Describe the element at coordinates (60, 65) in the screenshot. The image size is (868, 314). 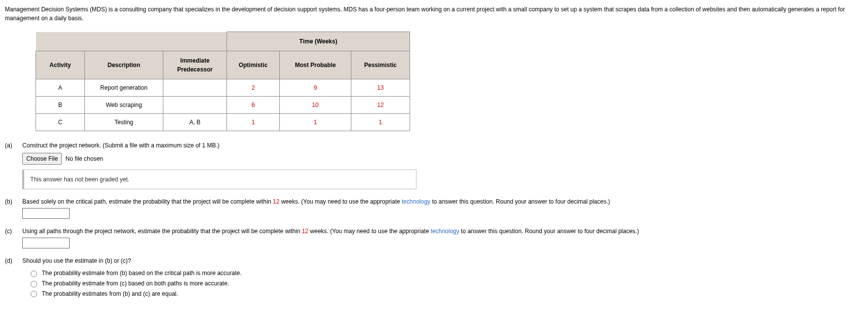
I see `col-activity: Activity` at that location.